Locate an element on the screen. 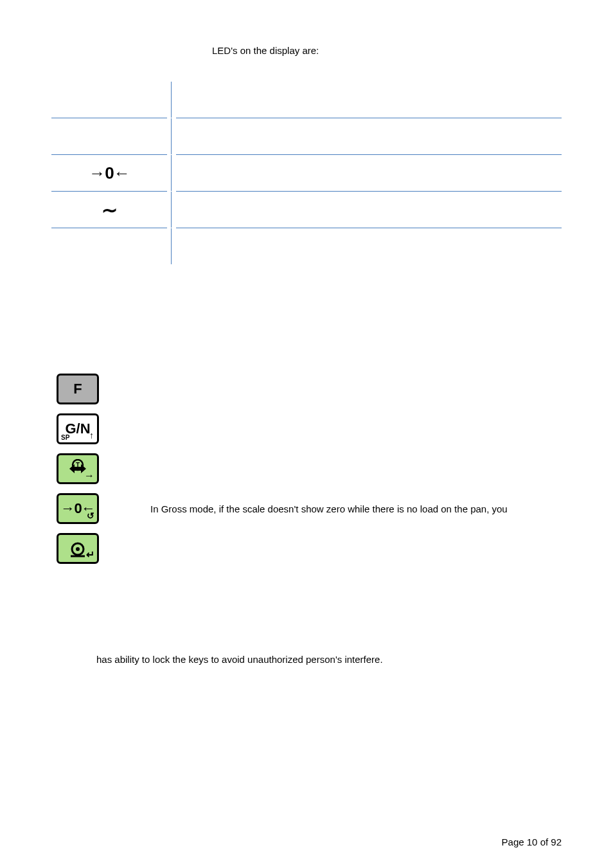  intro-text: LED's on the display are: is located at coordinates (387, 50).